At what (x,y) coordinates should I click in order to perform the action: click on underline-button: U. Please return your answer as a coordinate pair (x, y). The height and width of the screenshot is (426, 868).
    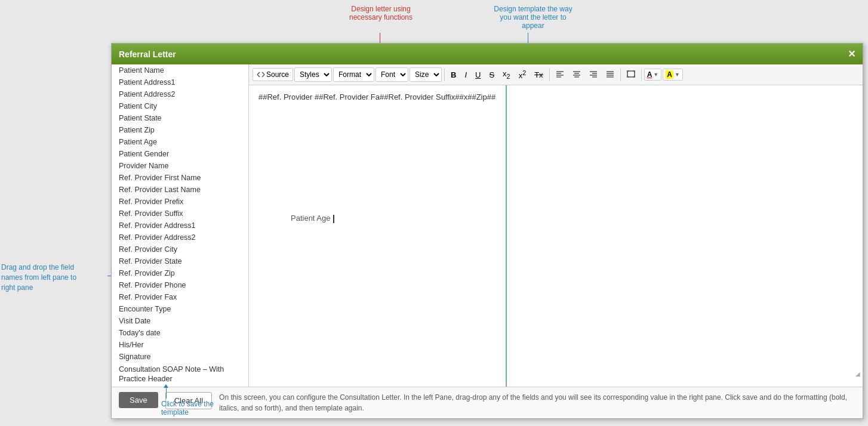
    Looking at the image, I should click on (478, 75).